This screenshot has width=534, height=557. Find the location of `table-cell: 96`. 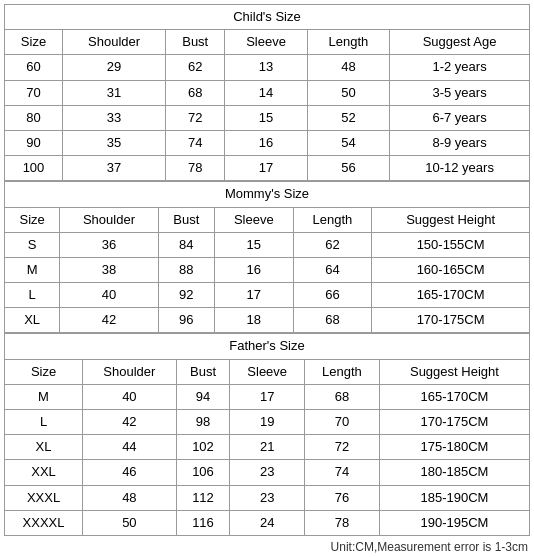

table-cell: 96 is located at coordinates (186, 320).